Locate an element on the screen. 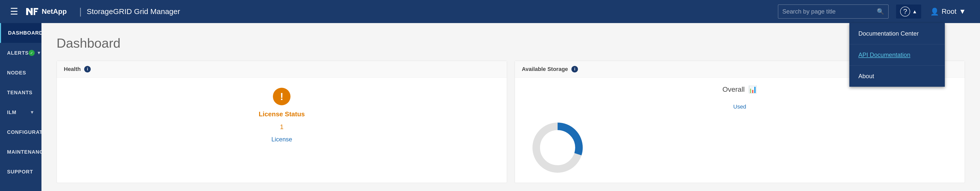  ilm-chevron-icon: ▼ is located at coordinates (32, 112).